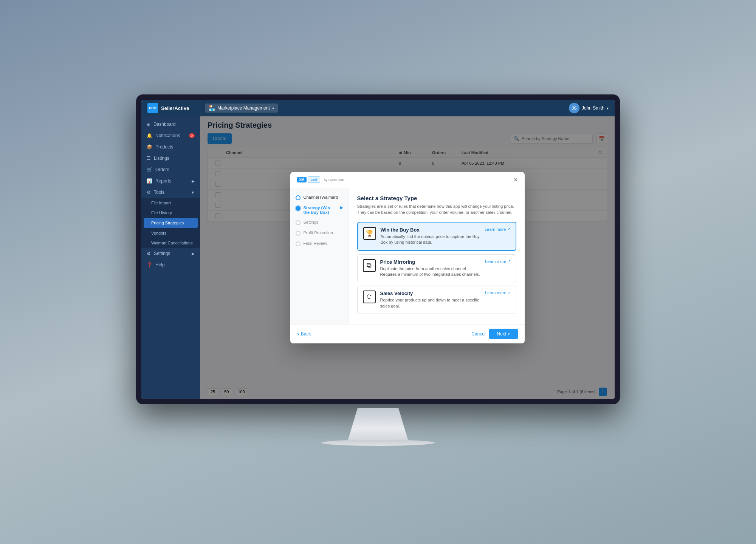 Image resolution: width=756 pixels, height=544 pixels. Describe the element at coordinates (298, 198) in the screenshot. I see `step-radio-channel` at that location.